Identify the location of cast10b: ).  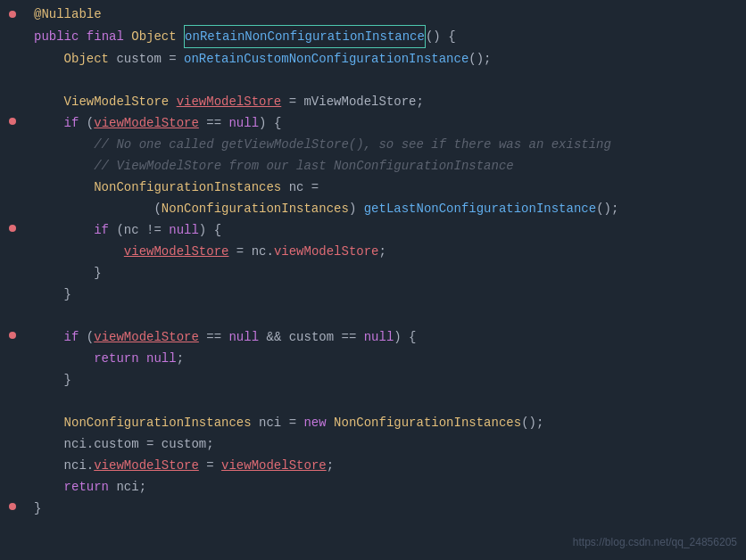
(357, 209).